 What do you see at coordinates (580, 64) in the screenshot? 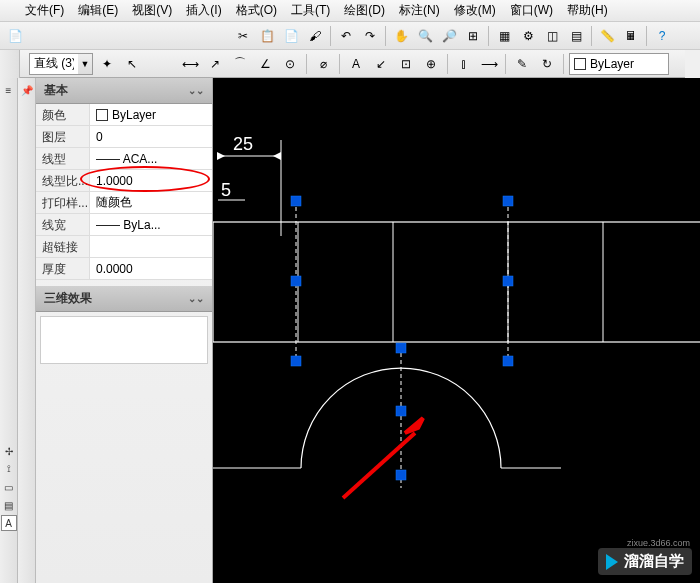
I see `swatch-icon` at bounding box center [580, 64].